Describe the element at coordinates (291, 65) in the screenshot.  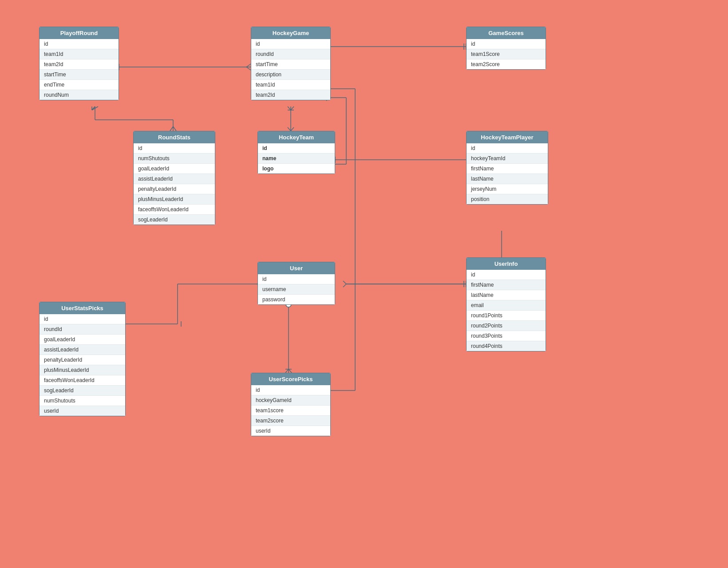
I see `hockeygame-row-starttime: startTime` at that location.